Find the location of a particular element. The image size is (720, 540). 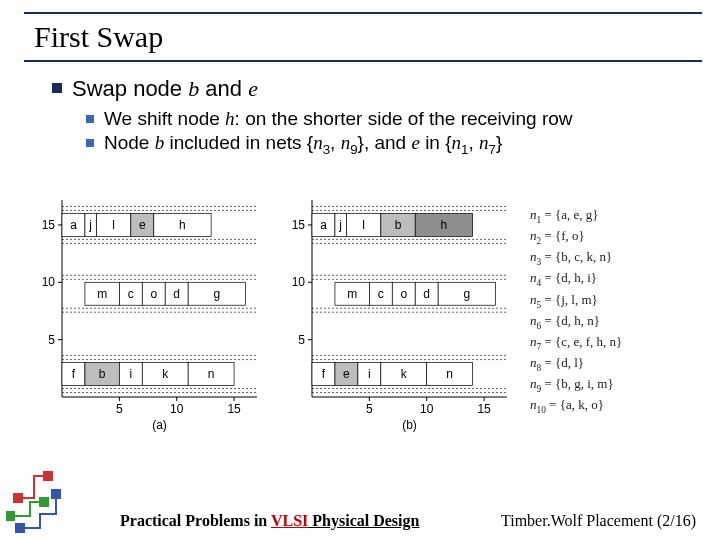

bullet-l2-text: We shift node h: on the shorter side of … is located at coordinates (338, 119).